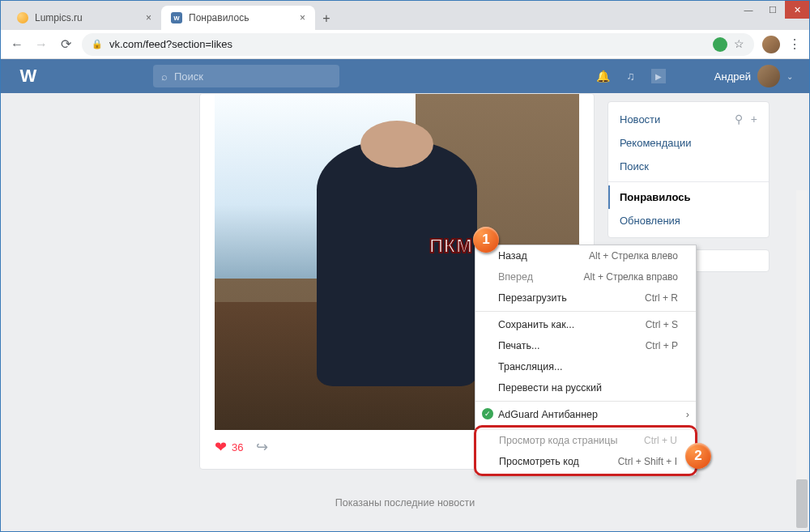 The height and width of the screenshot is (532, 810). I want to click on username: Андрей, so click(732, 76).